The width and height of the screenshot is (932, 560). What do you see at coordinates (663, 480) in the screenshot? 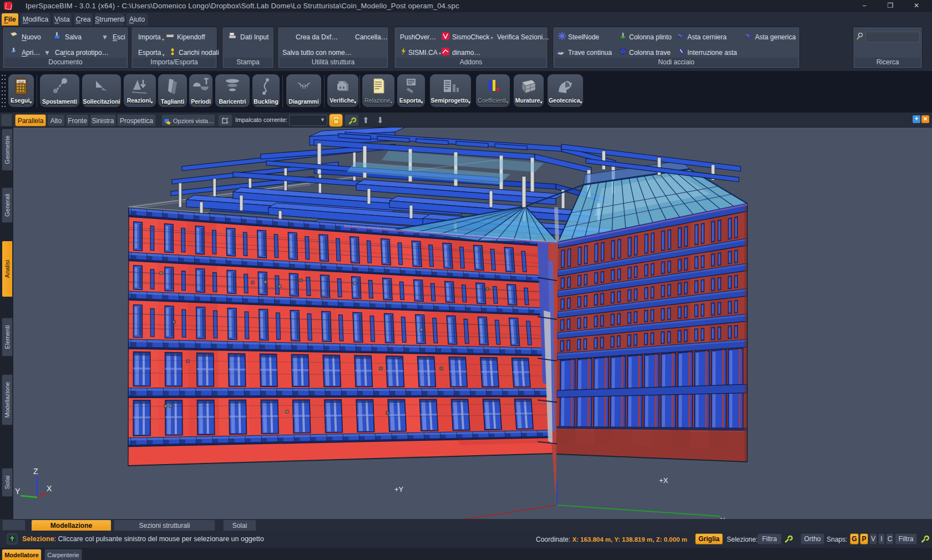
I see `svg-text: +X` at bounding box center [663, 480].